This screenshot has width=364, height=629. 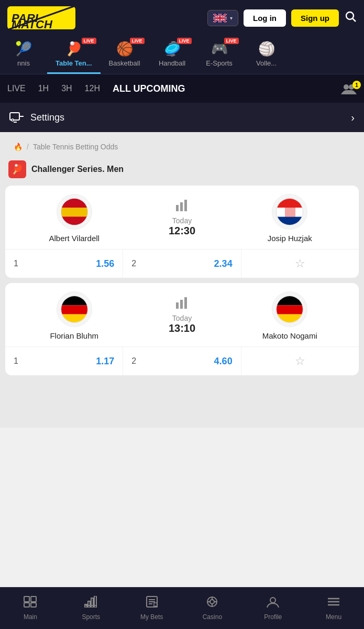 I want to click on sport-item-esports: LIVE 🎮 E-Sports, so click(x=219, y=55).